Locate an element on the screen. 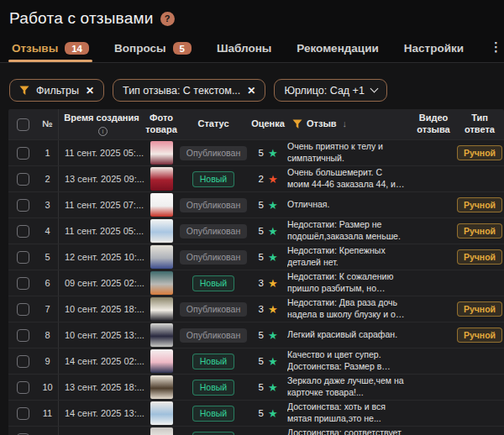 The height and width of the screenshot is (435, 504). col-created-label: Время создания is located at coordinates (101, 118).